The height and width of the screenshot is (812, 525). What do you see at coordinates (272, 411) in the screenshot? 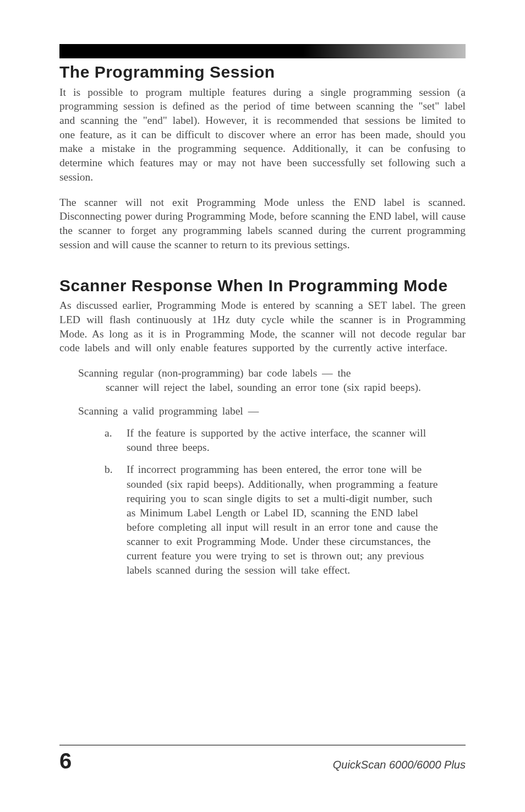
I see `hanging-paragraph: Scanning a valid programming label —` at bounding box center [272, 411].